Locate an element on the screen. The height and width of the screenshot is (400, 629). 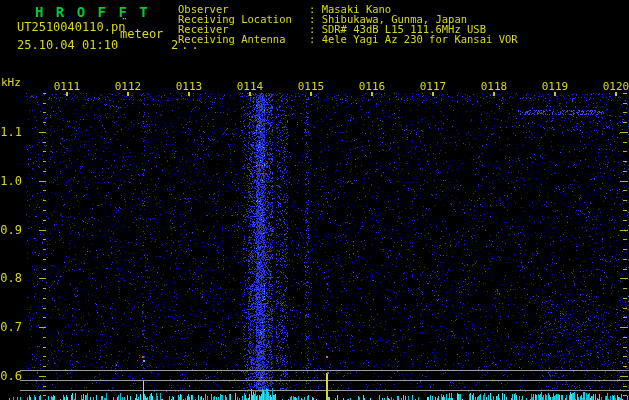
time-tick-label: 0114 is located at coordinates (250, 86).